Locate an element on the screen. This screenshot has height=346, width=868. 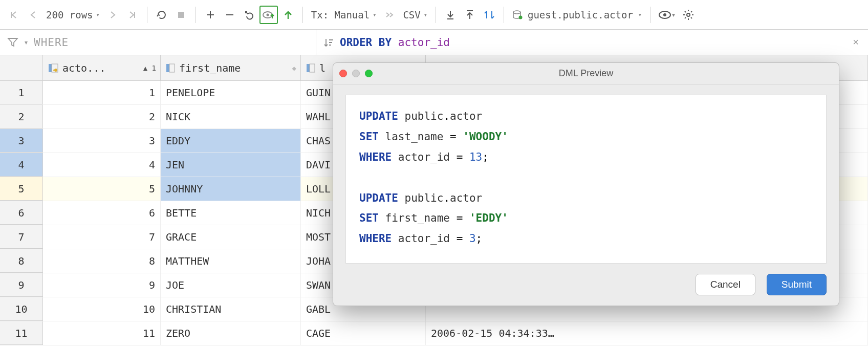
cell-first-name: ZERO is located at coordinates (231, 333).